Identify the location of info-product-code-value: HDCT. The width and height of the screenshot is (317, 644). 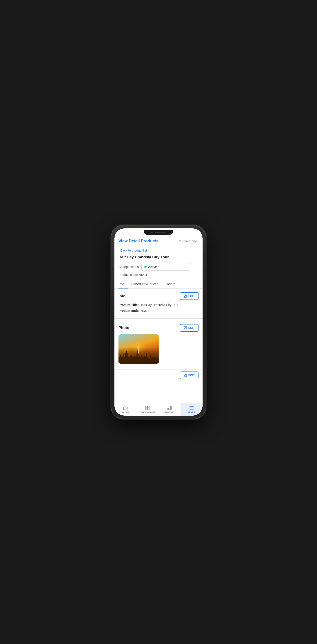
(145, 311).